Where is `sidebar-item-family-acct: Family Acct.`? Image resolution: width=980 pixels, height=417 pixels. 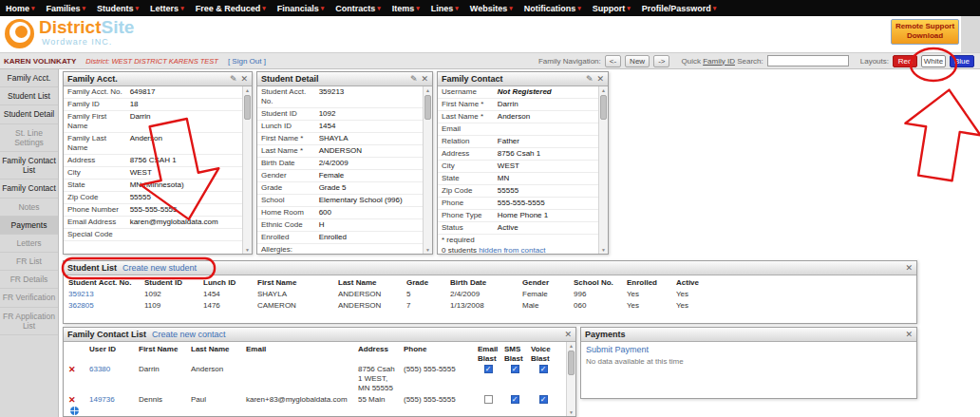 sidebar-item-family-acct: Family Acct. is located at coordinates (28, 78).